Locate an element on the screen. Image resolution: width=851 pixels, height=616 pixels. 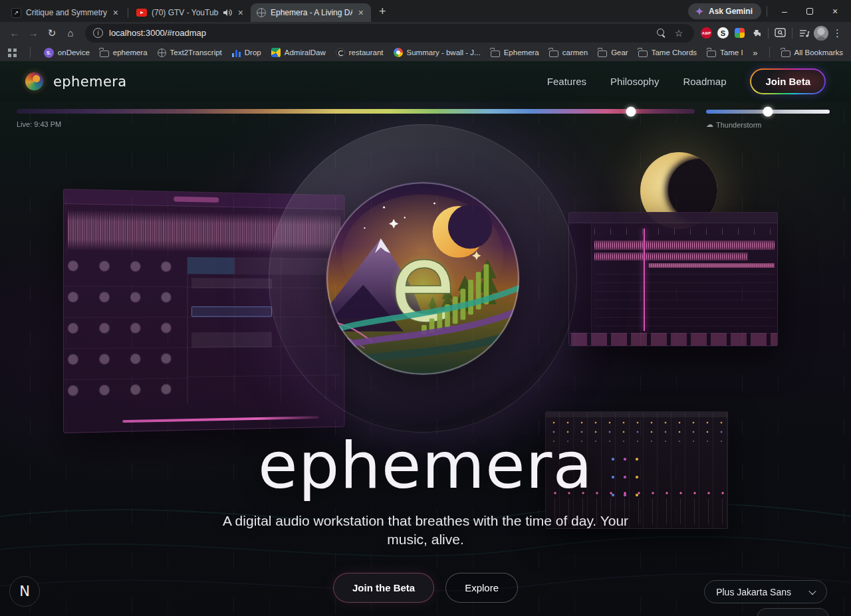
tab-title: Critique and Symmetry Solutio is located at coordinates (66, 13).